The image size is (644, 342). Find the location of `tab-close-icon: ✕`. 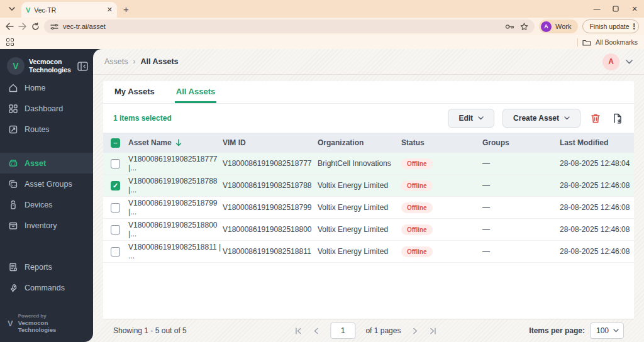

tab-close-icon: ✕ is located at coordinates (109, 10).